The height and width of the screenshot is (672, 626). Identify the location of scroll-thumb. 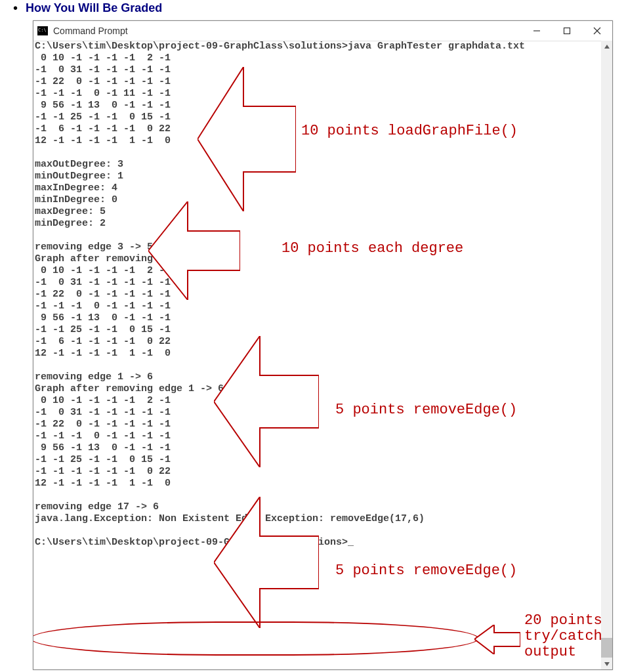
(606, 648).